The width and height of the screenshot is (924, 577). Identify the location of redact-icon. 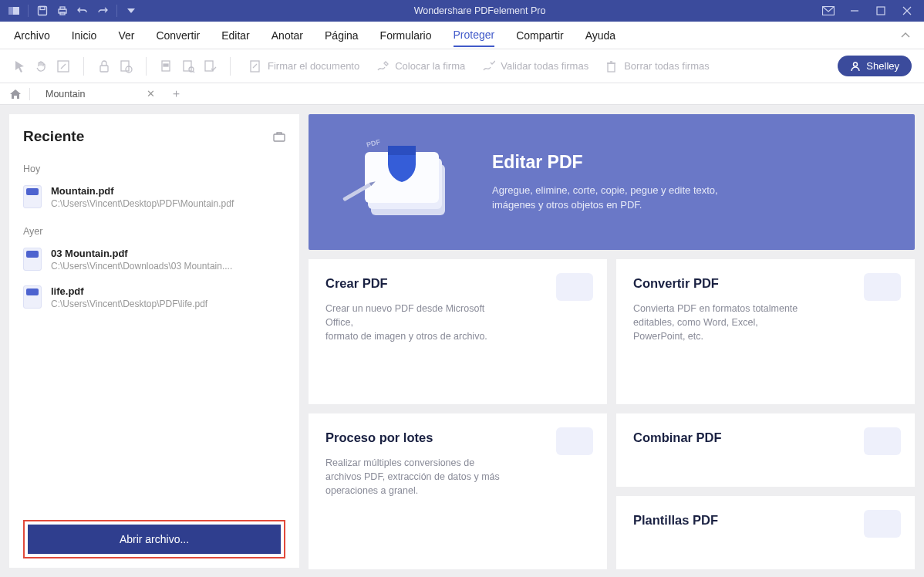
(167, 66).